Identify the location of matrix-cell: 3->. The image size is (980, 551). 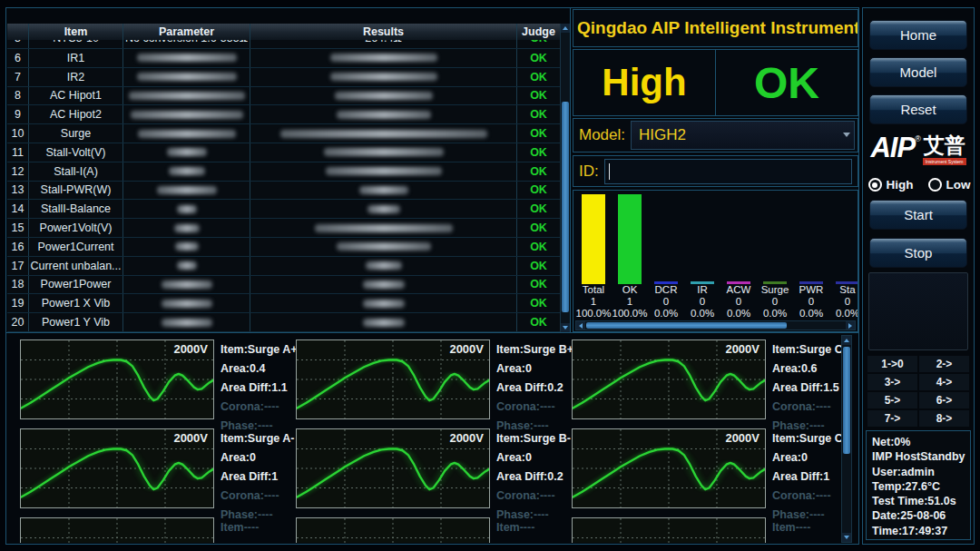
(893, 382).